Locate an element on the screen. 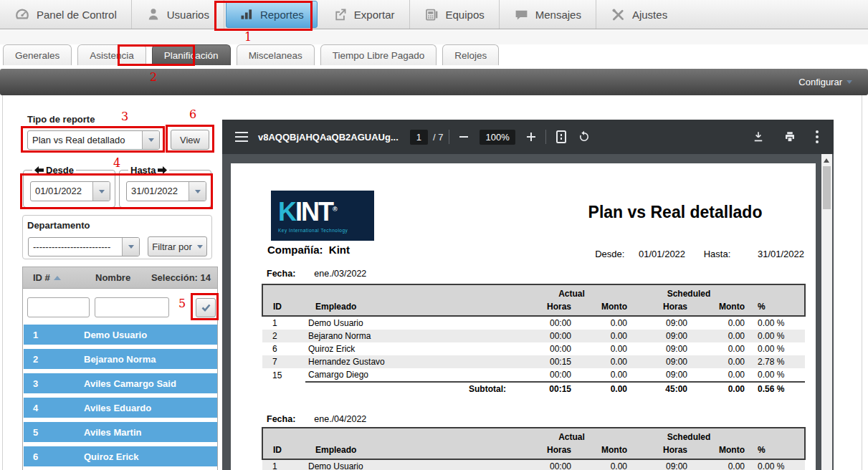 The height and width of the screenshot is (470, 868). tab-asistencia: Asistencia is located at coordinates (112, 54).